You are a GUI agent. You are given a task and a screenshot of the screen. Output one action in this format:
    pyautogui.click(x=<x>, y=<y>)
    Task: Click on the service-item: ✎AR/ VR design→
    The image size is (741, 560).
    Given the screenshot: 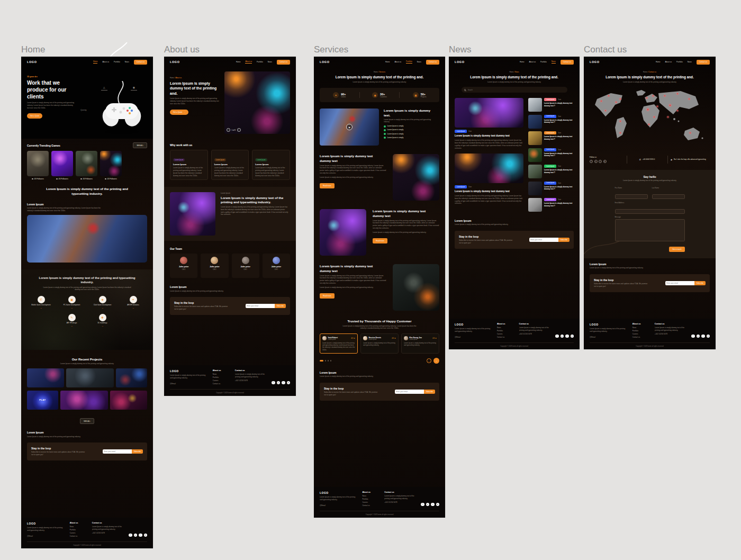 What is the action you would take?
    pyautogui.click(x=72, y=321)
    